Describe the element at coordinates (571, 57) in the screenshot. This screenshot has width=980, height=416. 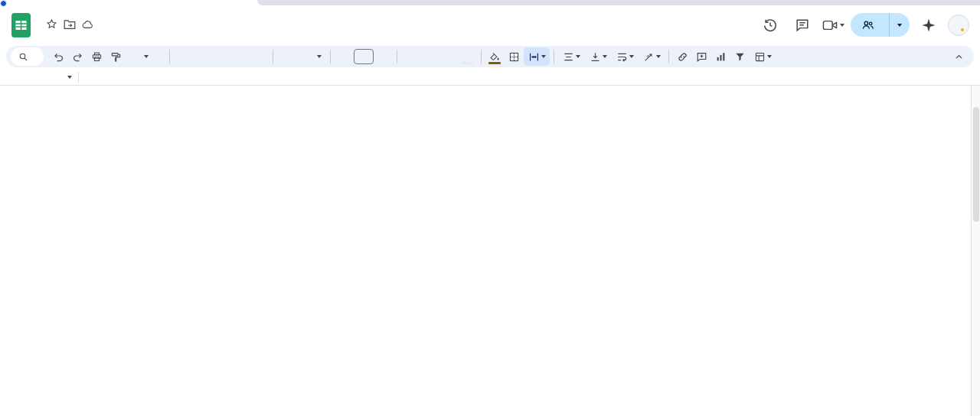
I see `horizontal-align-button` at that location.